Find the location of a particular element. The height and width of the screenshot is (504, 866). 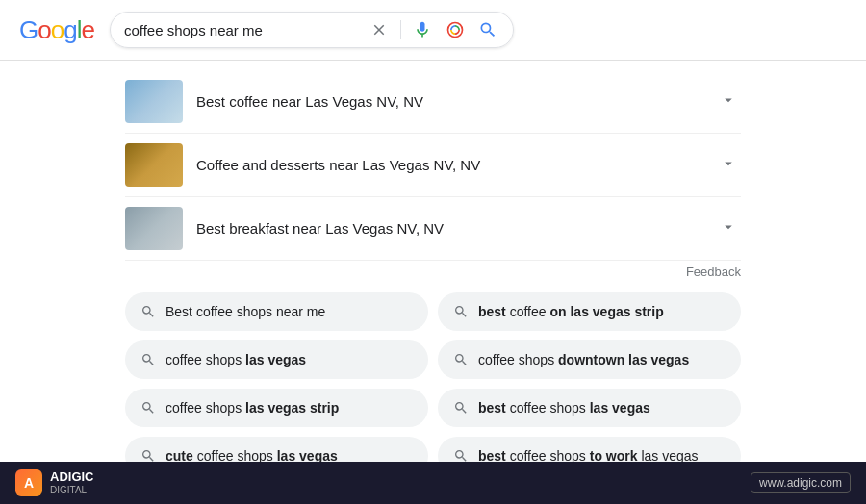

search-input is located at coordinates (242, 31).